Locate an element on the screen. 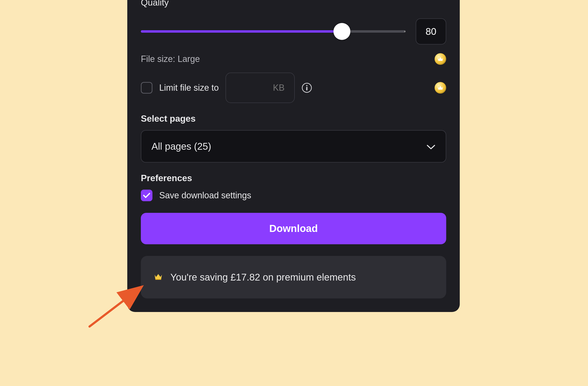  info-icon is located at coordinates (307, 88).